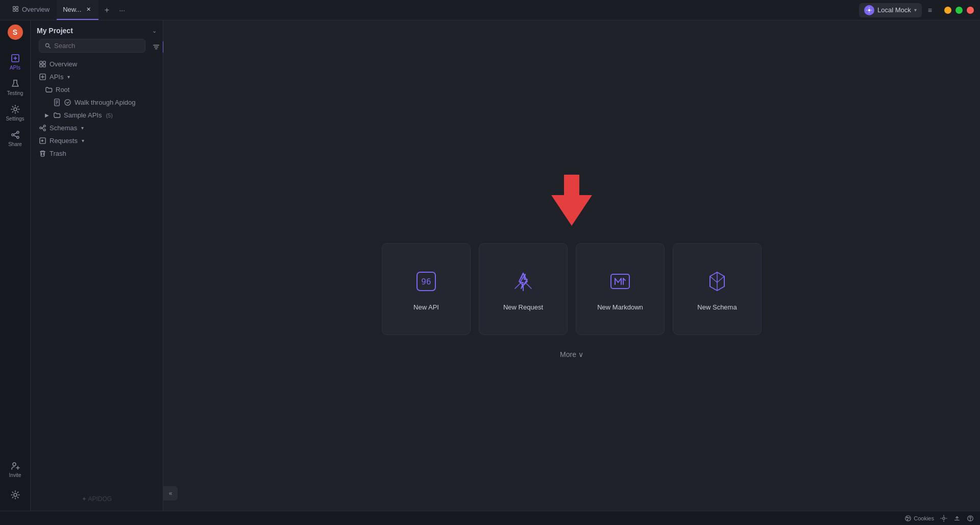 The height and width of the screenshot is (525, 980). I want to click on new-markdown-icon, so click(620, 281).